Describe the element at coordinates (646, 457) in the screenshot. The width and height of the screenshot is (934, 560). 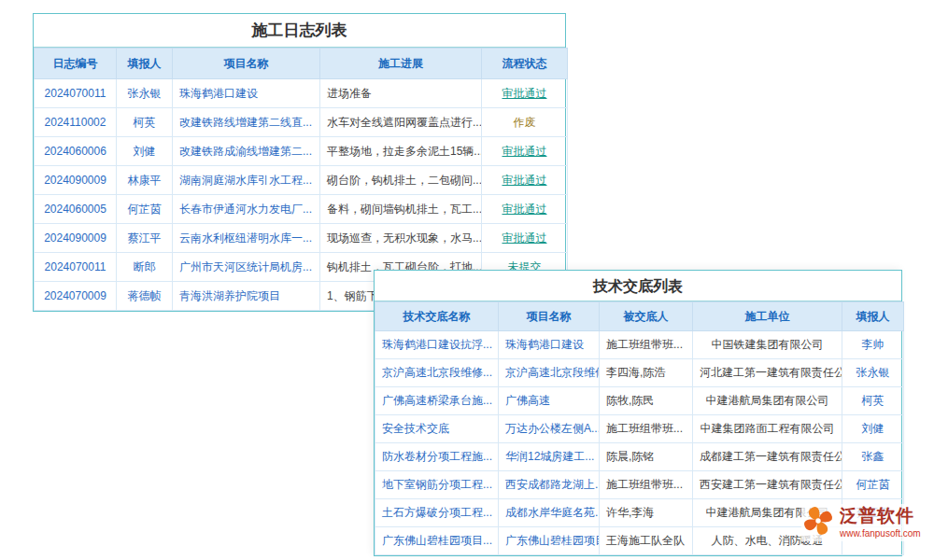
I see `disclosed-person-cell: 陈晨,陈铭` at that location.